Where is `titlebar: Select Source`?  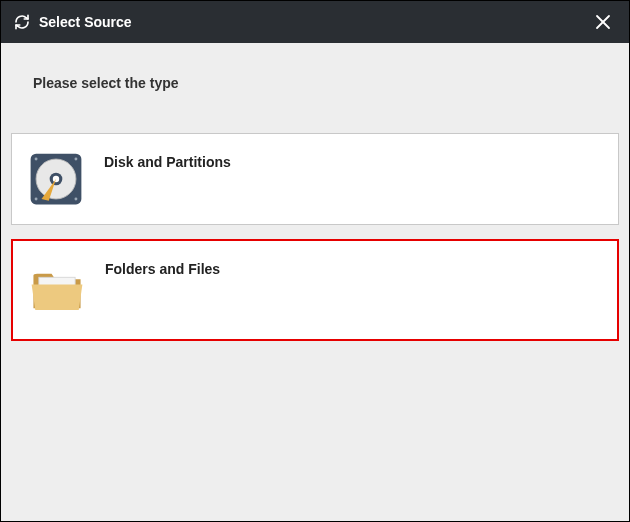
titlebar: Select Source is located at coordinates (315, 22).